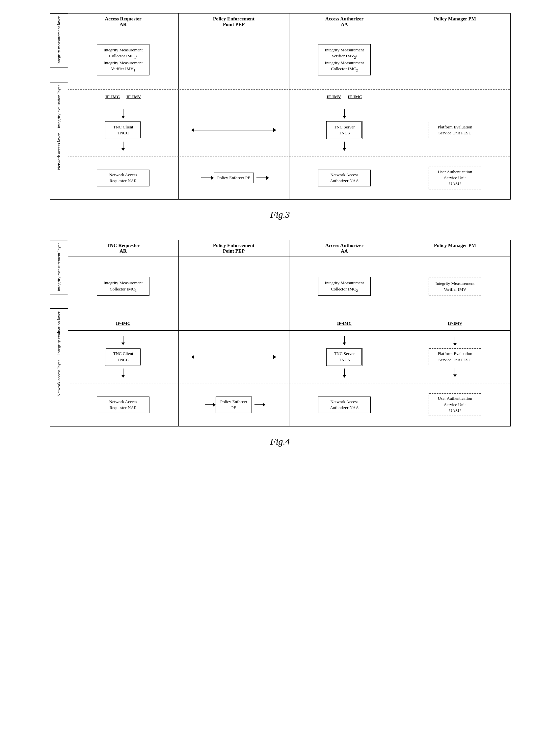  Describe the element at coordinates (289, 405) in the screenshot. I see `fig4-row-network-access: Network Access Requester NAR Policy Enfo…` at that location.